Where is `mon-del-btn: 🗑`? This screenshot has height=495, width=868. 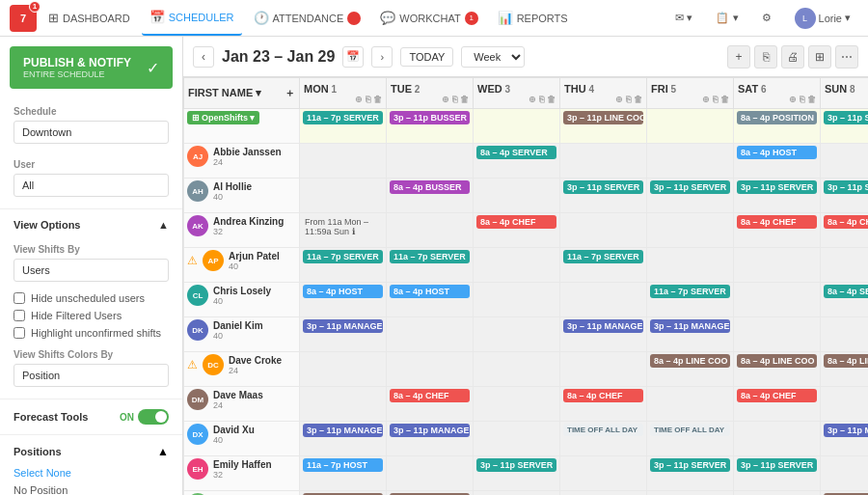
mon-del-btn: 🗑 is located at coordinates (378, 99).